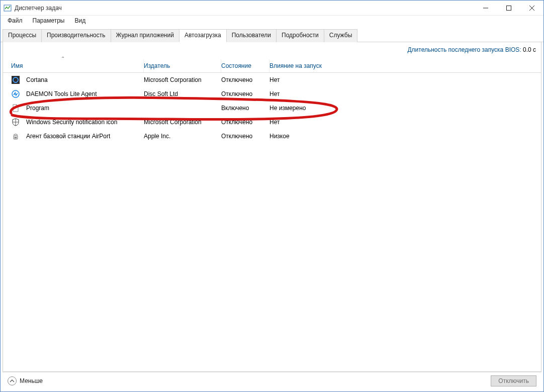 This screenshot has height=392, width=544. Describe the element at coordinates (300, 36) in the screenshot. I see `tab-details: Подробности` at that location.